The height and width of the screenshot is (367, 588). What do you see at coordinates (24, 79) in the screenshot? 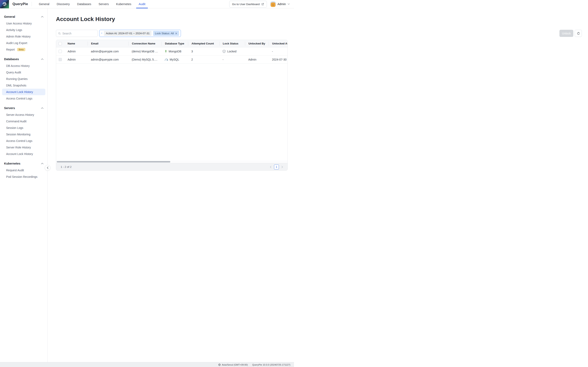
I see `sidebar-section-databases: Databases DB Access History Query Audit …` at bounding box center [24, 79].